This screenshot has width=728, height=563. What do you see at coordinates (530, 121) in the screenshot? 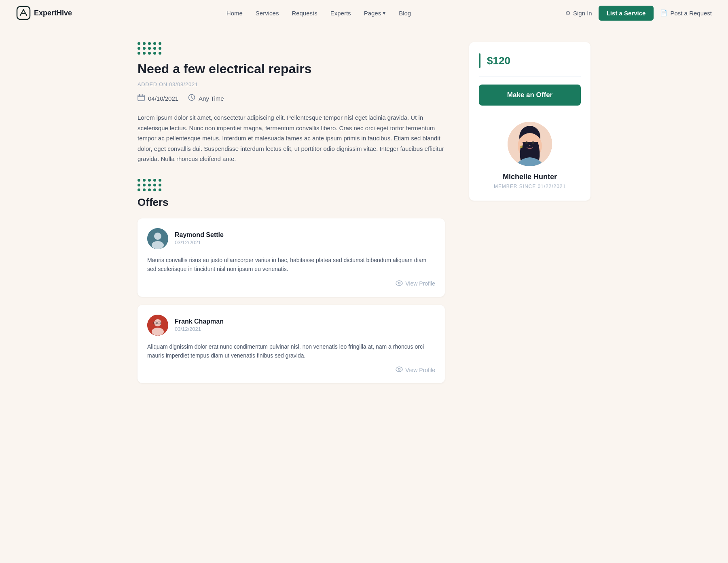
I see `price-card: $120 Make an Offer` at bounding box center [530, 121].